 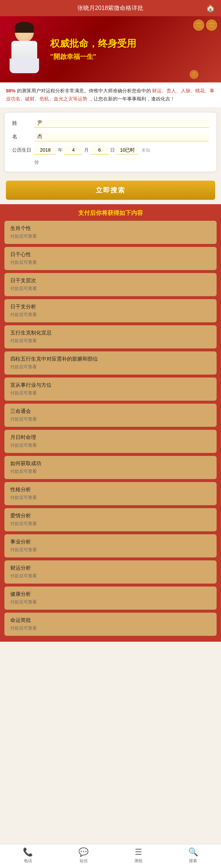 What do you see at coordinates (110, 8) in the screenshot?
I see `header-title: 张晓月2018紫微命格详批` at bounding box center [110, 8].